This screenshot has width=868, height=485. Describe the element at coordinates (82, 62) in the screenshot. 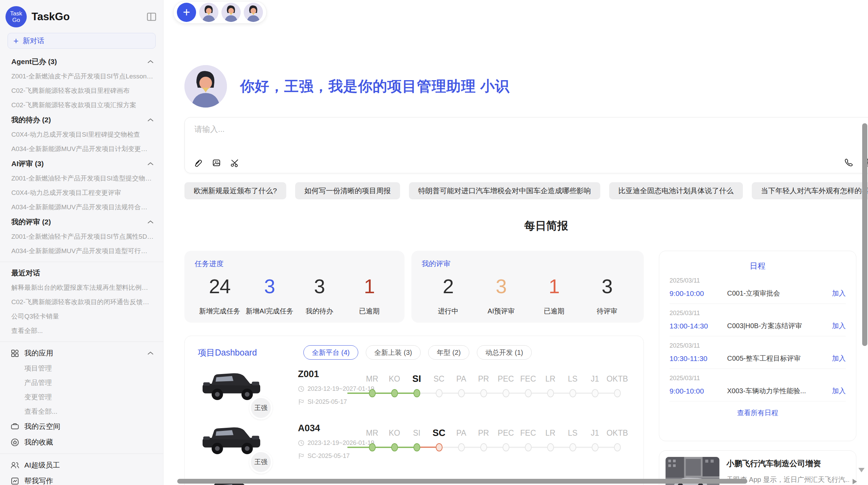

I see `section-agent-done: Agent已办 (3)` at that location.